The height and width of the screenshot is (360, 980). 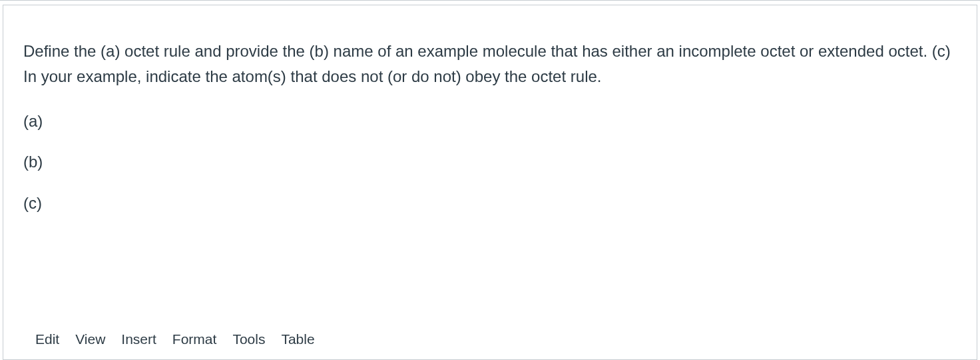 I want to click on part-a-label: (a), so click(x=490, y=121).